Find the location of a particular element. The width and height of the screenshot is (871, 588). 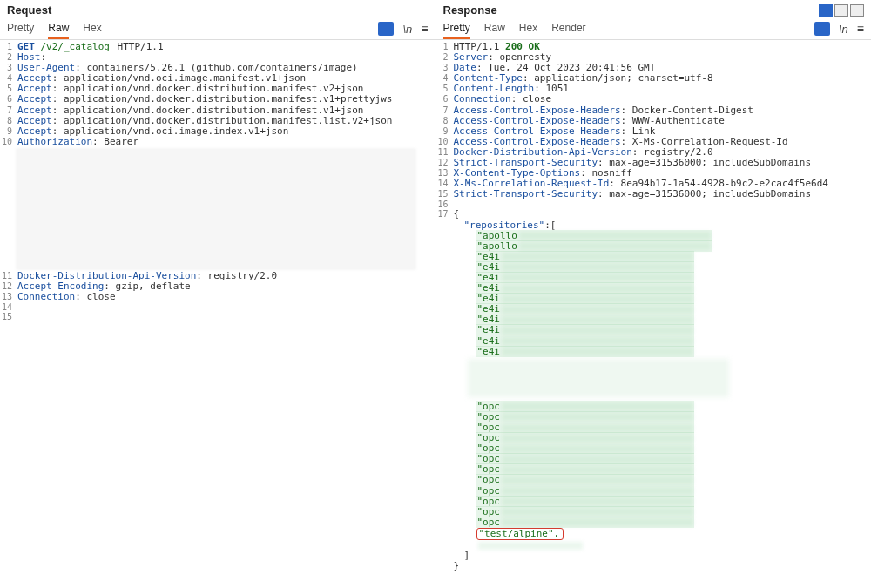

response-title: Response is located at coordinates (470, 10).